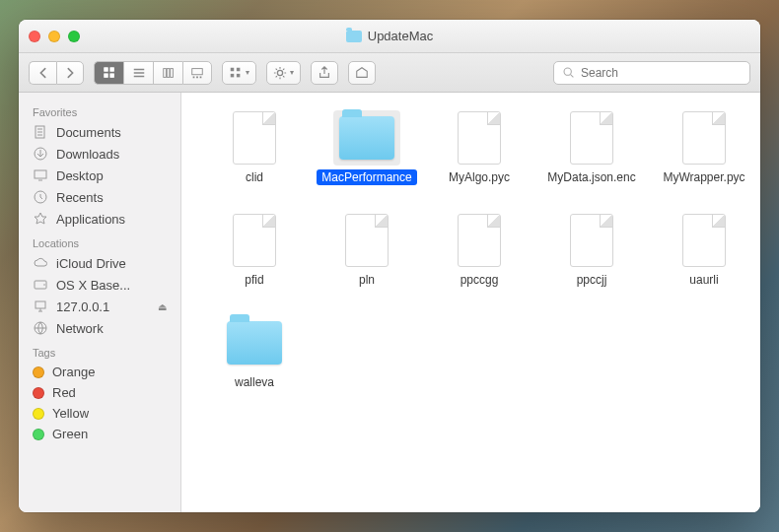 This screenshot has height=532, width=779. What do you see at coordinates (91, 219) in the screenshot?
I see `sidebar-item-label: Applications` at bounding box center [91, 219].